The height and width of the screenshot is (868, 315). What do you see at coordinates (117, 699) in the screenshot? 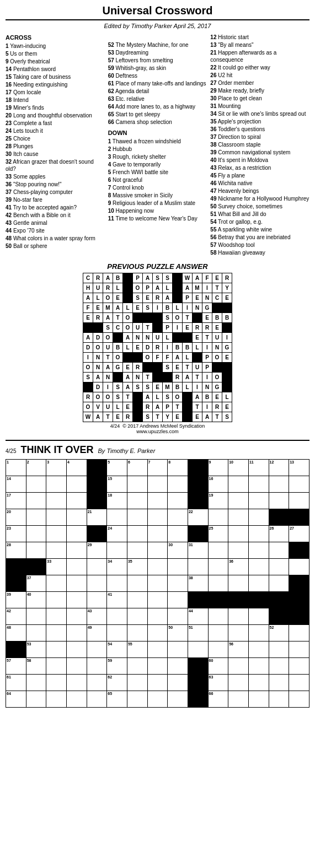
I see `crossword-cell: 65` at bounding box center [117, 699].